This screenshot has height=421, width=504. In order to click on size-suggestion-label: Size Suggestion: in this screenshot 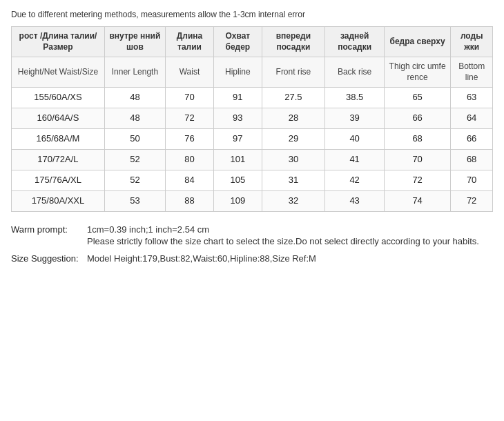, I will do `click(49, 258)`.